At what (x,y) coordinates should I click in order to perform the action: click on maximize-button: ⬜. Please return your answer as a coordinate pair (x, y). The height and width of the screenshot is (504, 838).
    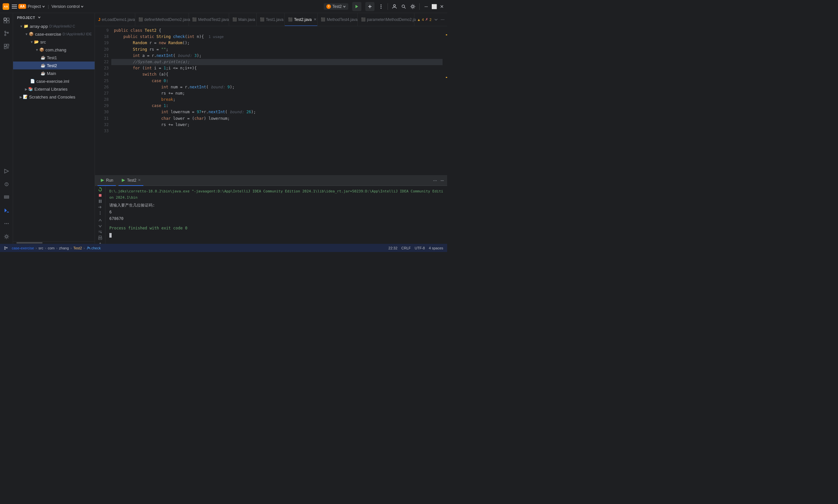
    Looking at the image, I should click on (434, 7).